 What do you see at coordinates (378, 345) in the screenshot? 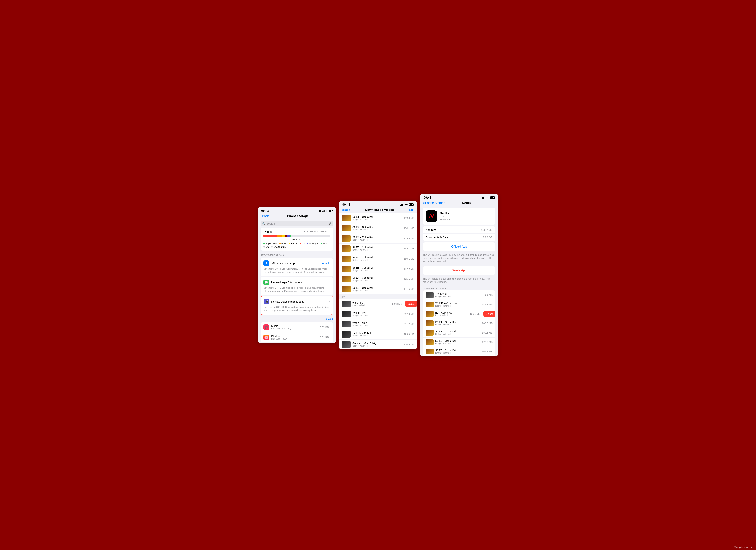
I see `tv-row-4: Goodbye, Mrs. Selvig Not yet watched 756…` at bounding box center [378, 345].